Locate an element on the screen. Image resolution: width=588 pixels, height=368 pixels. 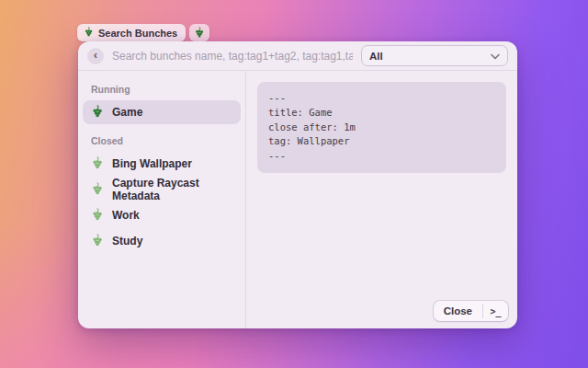
command-pill: Search Bunches is located at coordinates (131, 33).